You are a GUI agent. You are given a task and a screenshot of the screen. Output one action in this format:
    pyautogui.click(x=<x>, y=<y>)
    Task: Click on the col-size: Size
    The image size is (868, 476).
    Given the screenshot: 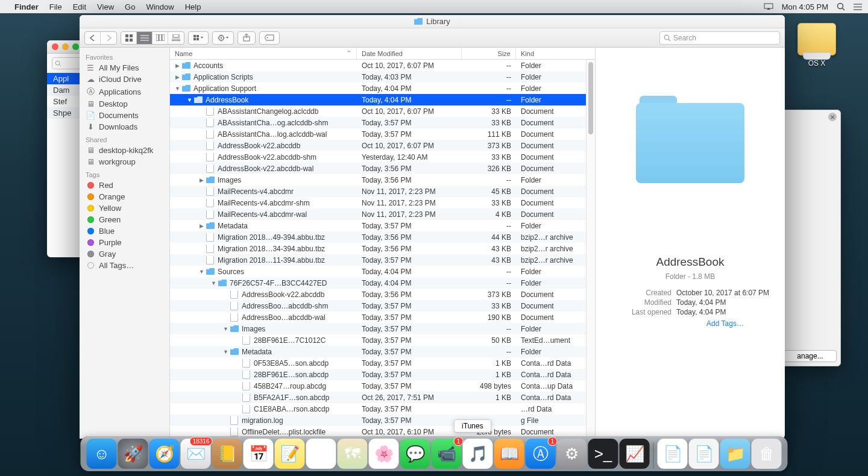 What is the action you would take?
    pyautogui.click(x=489, y=53)
    